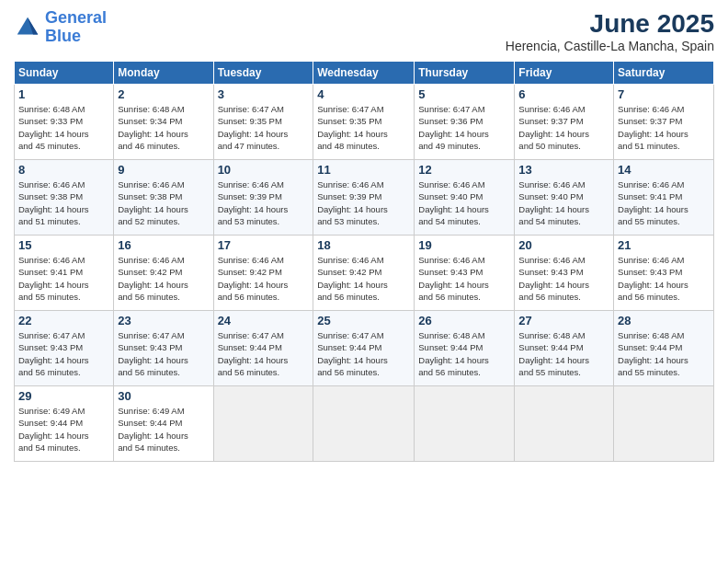 The image size is (728, 563). What do you see at coordinates (664, 320) in the screenshot?
I see `day-number: 28` at bounding box center [664, 320].